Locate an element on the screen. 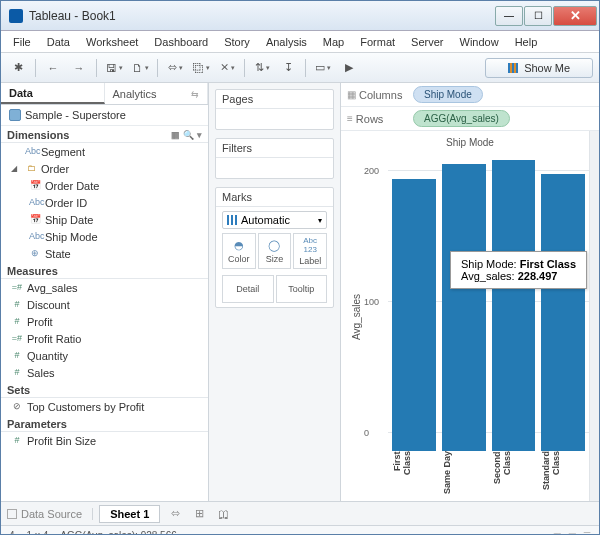 The width and height of the screenshot is (600, 535). dim-state: ⊕State is located at coordinates (104, 254).